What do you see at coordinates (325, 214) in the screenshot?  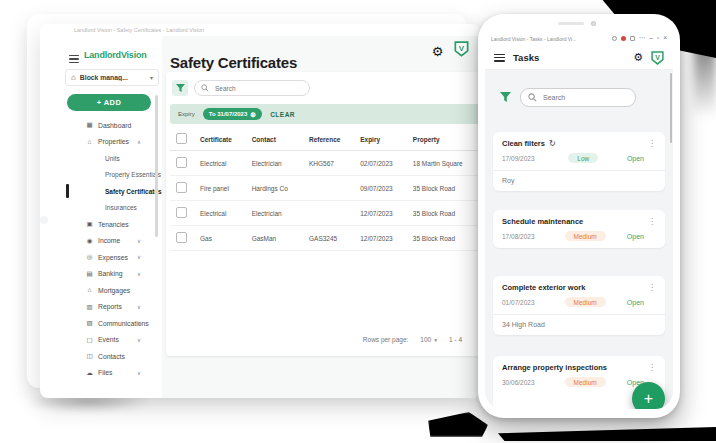 I see `table-row: Electrical Electrician 12/07/2023 35 Blo…` at bounding box center [325, 214].